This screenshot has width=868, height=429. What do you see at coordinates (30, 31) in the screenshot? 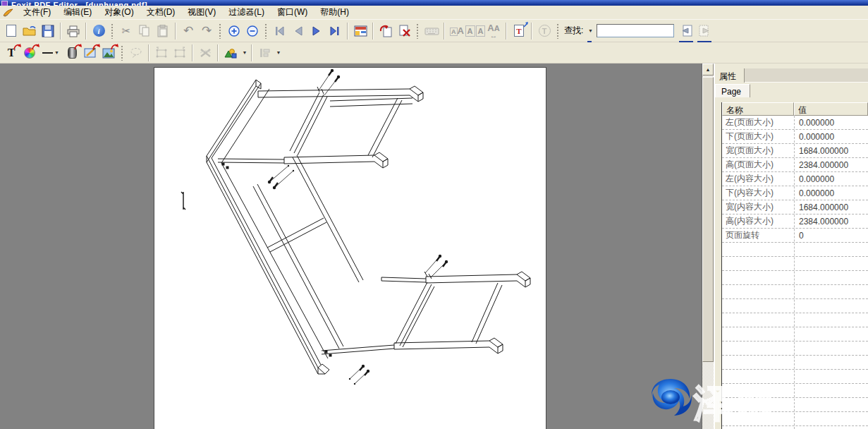
I see `open-button` at bounding box center [30, 31].